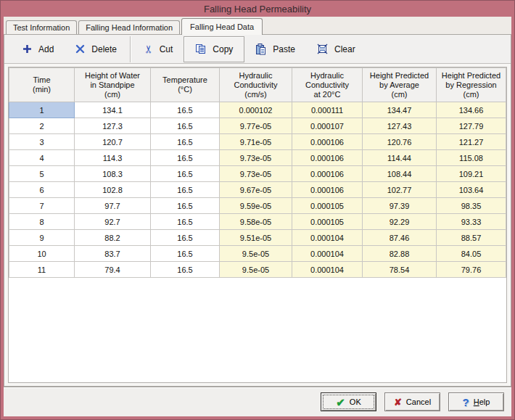  What do you see at coordinates (256, 206) in the screenshot?
I see `table-cell: 9.59e-05` at bounding box center [256, 206].